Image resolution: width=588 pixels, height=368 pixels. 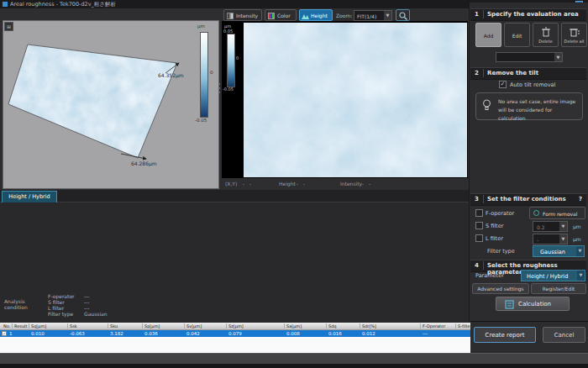 What do you see at coordinates (527, 199) in the screenshot?
I see `section3-title: Set the filter conditions` at bounding box center [527, 199].